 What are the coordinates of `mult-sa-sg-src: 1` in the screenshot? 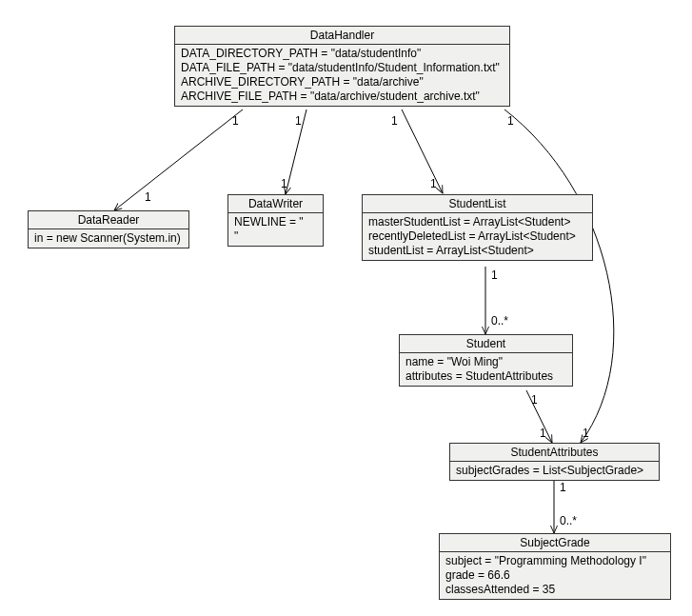 It's located at (563, 487).